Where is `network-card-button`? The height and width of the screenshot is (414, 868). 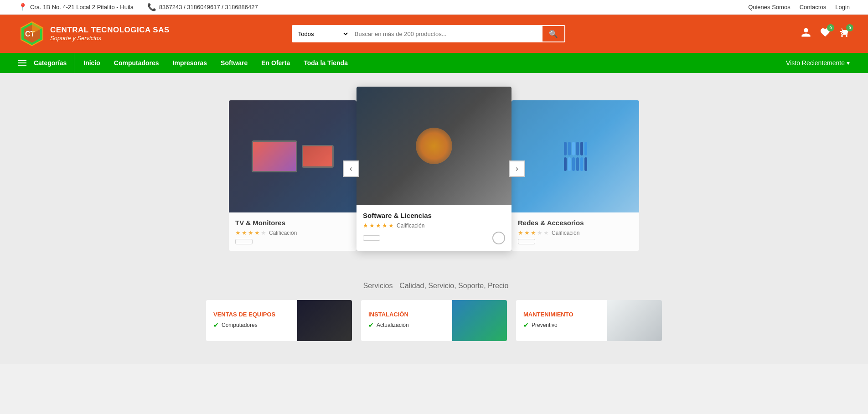 network-card-button is located at coordinates (527, 242).